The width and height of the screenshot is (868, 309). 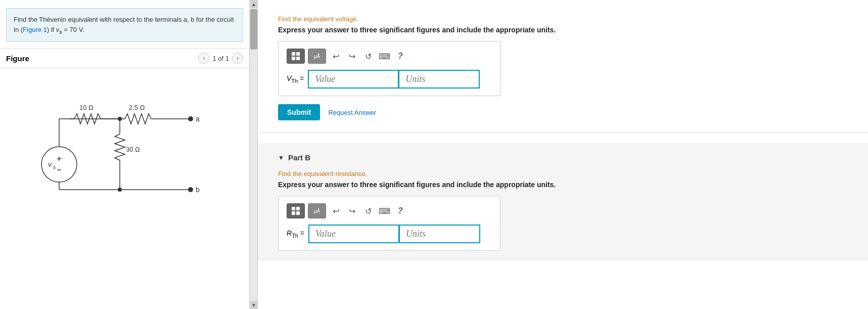 What do you see at coordinates (254, 305) in the screenshot?
I see `scroll-down-btn: ▼` at bounding box center [254, 305].